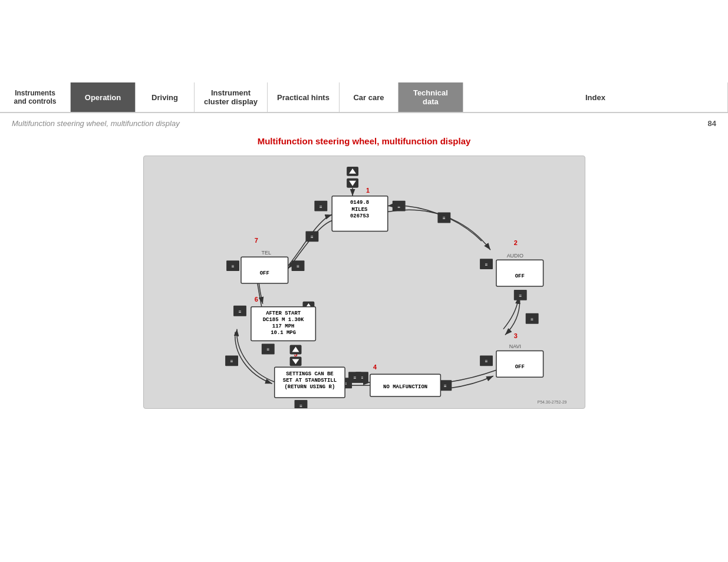 This screenshot has height=562, width=728. What do you see at coordinates (304, 97) in the screenshot?
I see `nav-practical-hints: Practical hints` at bounding box center [304, 97].